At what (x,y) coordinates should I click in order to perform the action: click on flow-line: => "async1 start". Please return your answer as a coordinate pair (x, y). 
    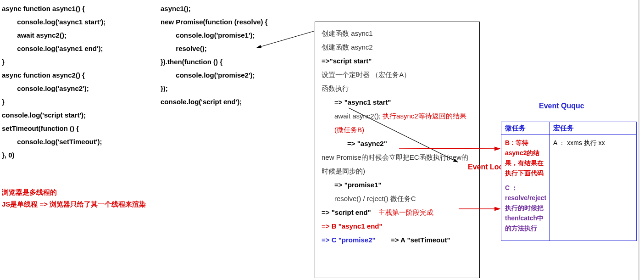
    Looking at the image, I should click on (397, 102).